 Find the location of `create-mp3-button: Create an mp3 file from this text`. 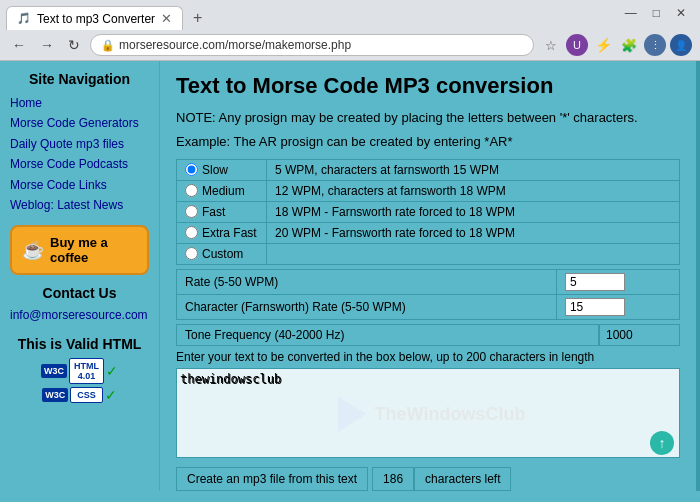

create-mp3-button: Create an mp3 file from this text is located at coordinates (272, 479).